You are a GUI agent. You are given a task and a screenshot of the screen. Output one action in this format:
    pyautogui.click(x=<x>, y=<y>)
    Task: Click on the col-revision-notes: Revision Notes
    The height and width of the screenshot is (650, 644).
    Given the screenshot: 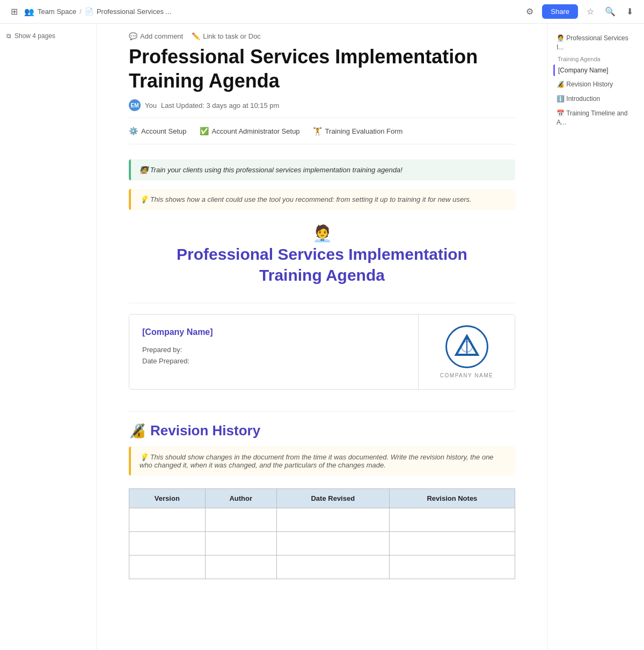 What is the action you would take?
    pyautogui.click(x=452, y=499)
    